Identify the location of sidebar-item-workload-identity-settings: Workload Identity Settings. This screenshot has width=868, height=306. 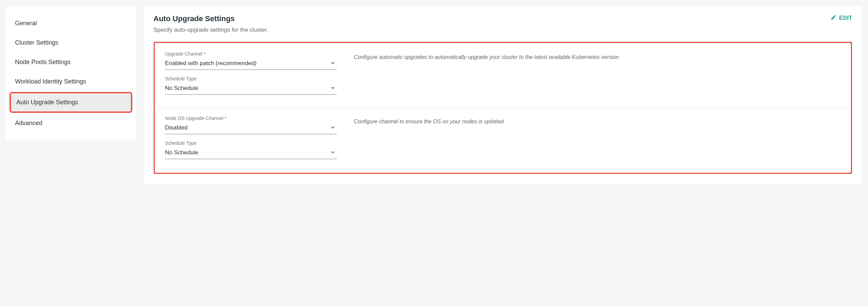
(71, 82).